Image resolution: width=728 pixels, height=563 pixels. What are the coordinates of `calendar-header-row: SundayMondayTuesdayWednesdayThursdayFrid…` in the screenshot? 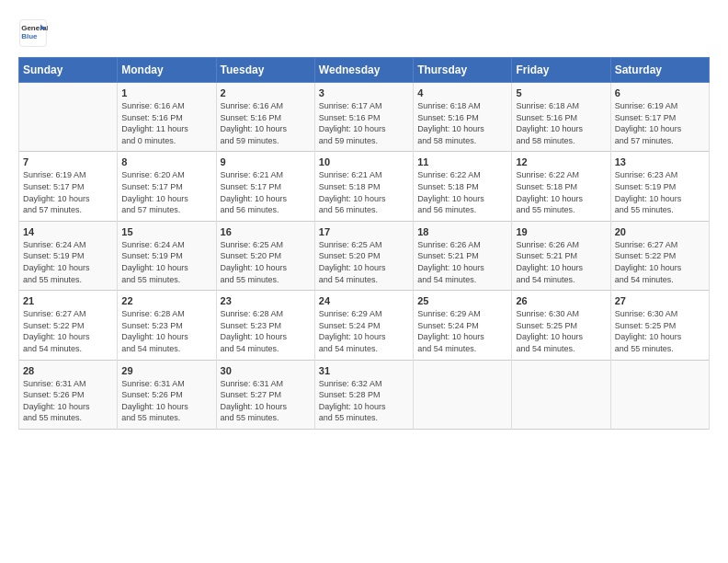 It's located at (364, 70).